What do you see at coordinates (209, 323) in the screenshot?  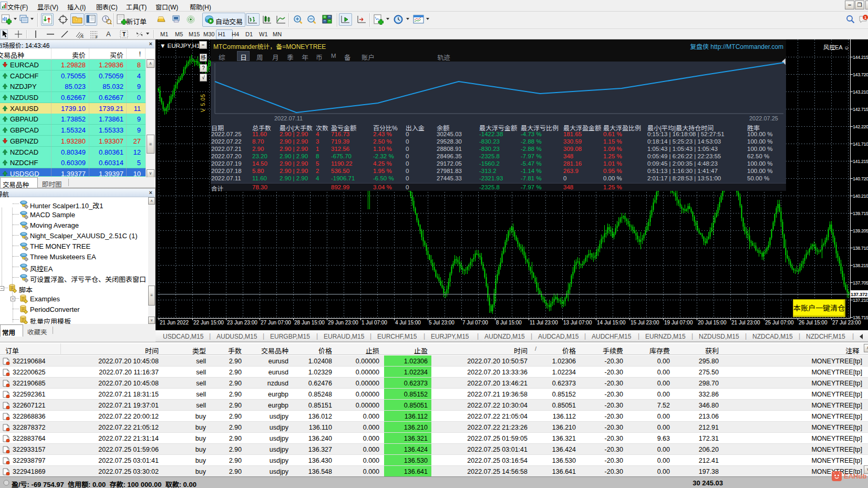 I see `svg-text: 22 Jun 15:00` at bounding box center [209, 323].